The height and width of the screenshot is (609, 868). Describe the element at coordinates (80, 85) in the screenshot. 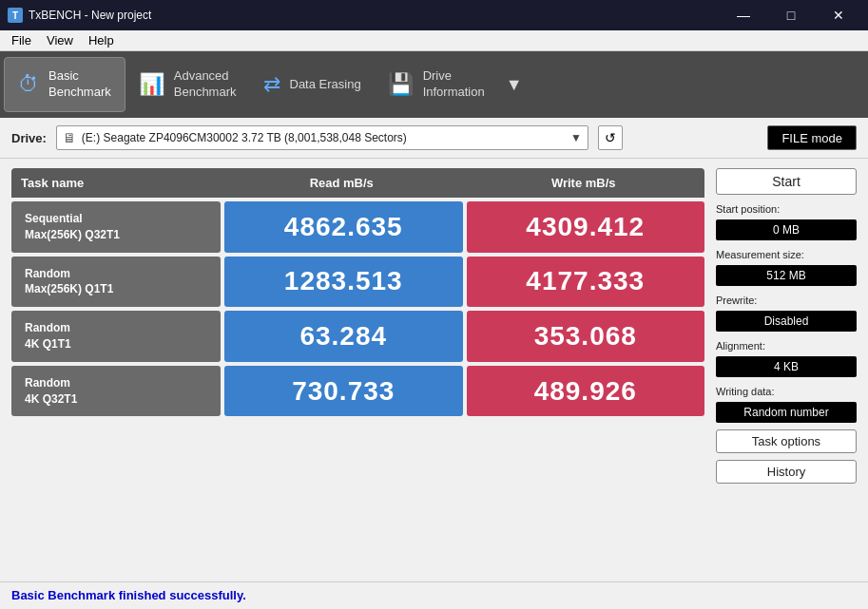

I see `basic-benchmark-label: BasicBenchmark` at that location.